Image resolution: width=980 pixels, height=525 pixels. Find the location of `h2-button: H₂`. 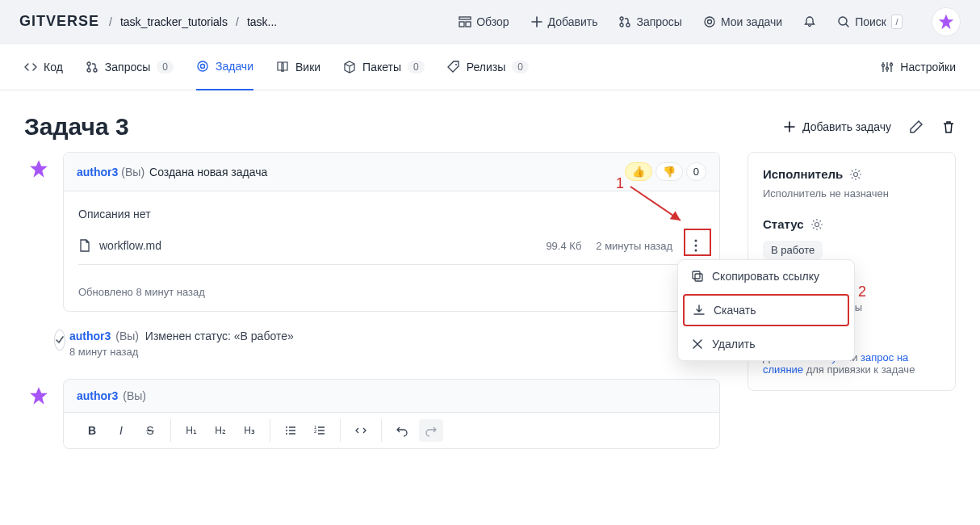

h2-button: H₂ is located at coordinates (220, 430).